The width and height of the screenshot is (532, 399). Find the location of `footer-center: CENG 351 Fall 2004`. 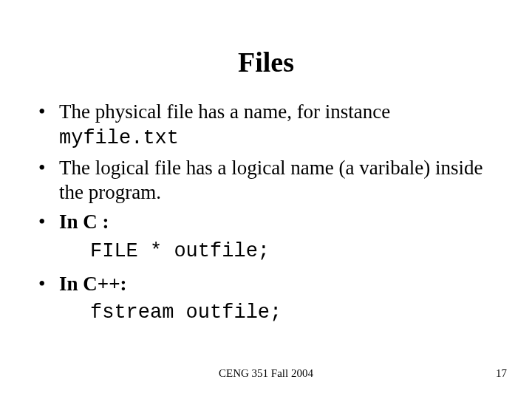

footer-center: CENG 351 Fall 2004 is located at coordinates (266, 374).